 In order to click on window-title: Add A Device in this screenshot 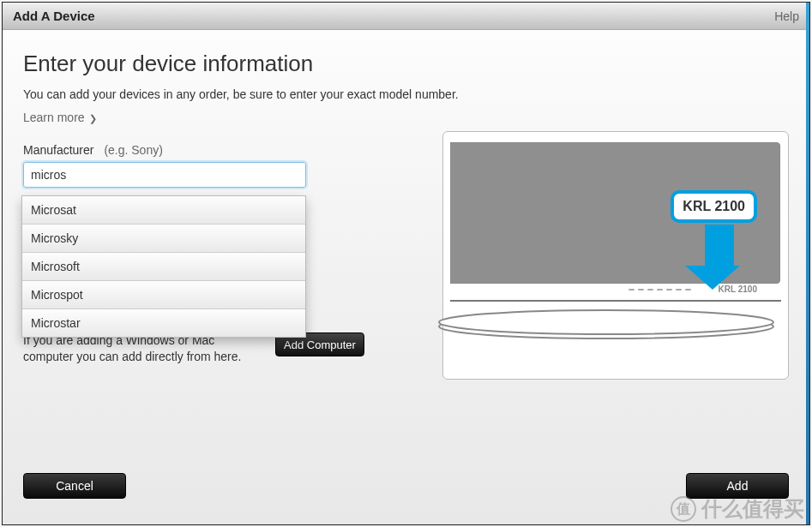, I will do `click(54, 15)`.